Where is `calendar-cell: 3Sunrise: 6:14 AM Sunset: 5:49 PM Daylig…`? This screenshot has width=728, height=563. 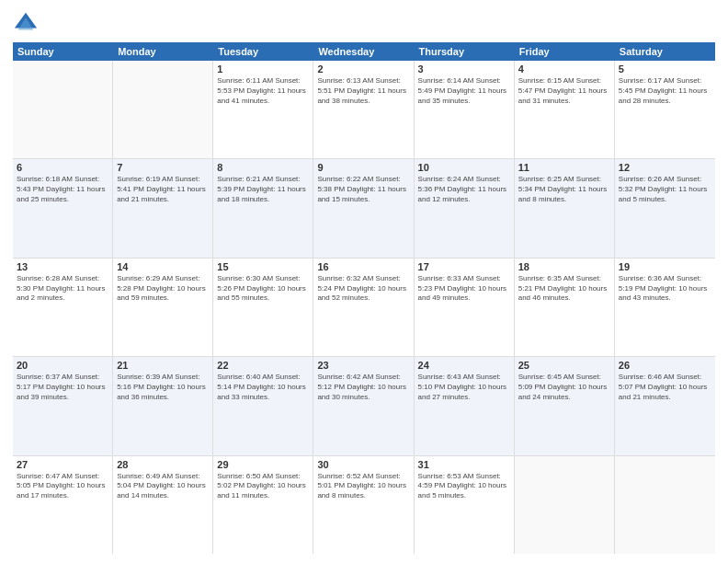 calendar-cell: 3Sunrise: 6:14 AM Sunset: 5:49 PM Daylig… is located at coordinates (465, 109).